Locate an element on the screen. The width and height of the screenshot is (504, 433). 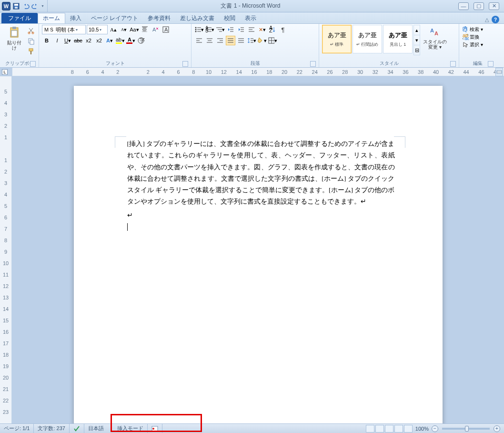
borders-icon: ▾ is located at coordinates (272, 41).